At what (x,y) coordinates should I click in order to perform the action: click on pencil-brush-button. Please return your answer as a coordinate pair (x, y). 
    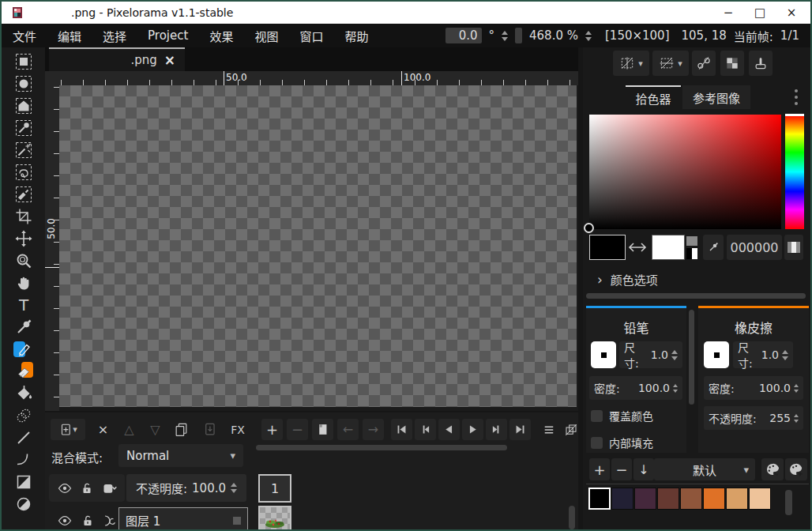
    Looking at the image, I should click on (603, 355).